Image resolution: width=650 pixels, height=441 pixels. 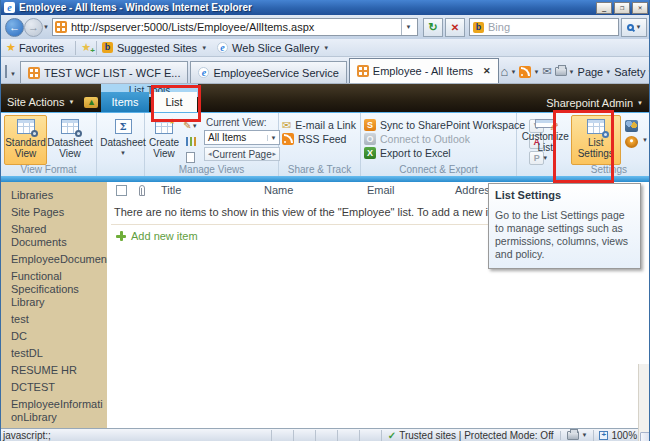 What do you see at coordinates (632, 142) in the screenshot?
I see `list-permissions-button` at bounding box center [632, 142].